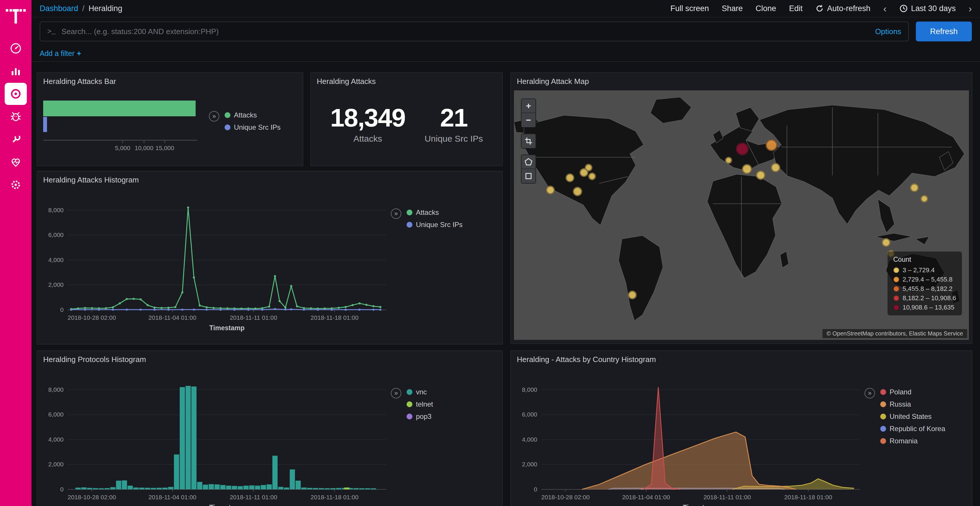 This screenshot has height=506, width=980. Describe the element at coordinates (16, 94) in the screenshot. I see `sidebar-item-heralding-active` at that location.